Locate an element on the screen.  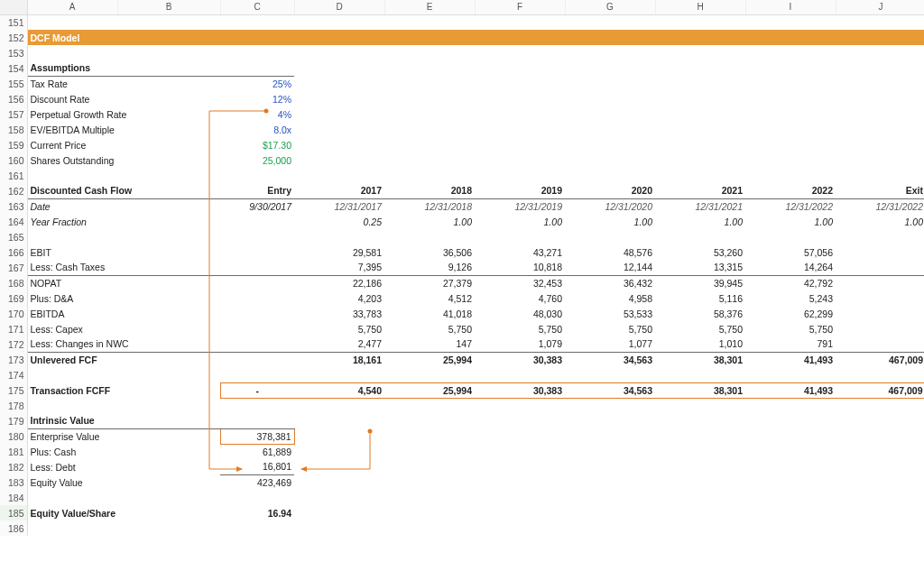
row-header: 184 is located at coordinates (14, 498).